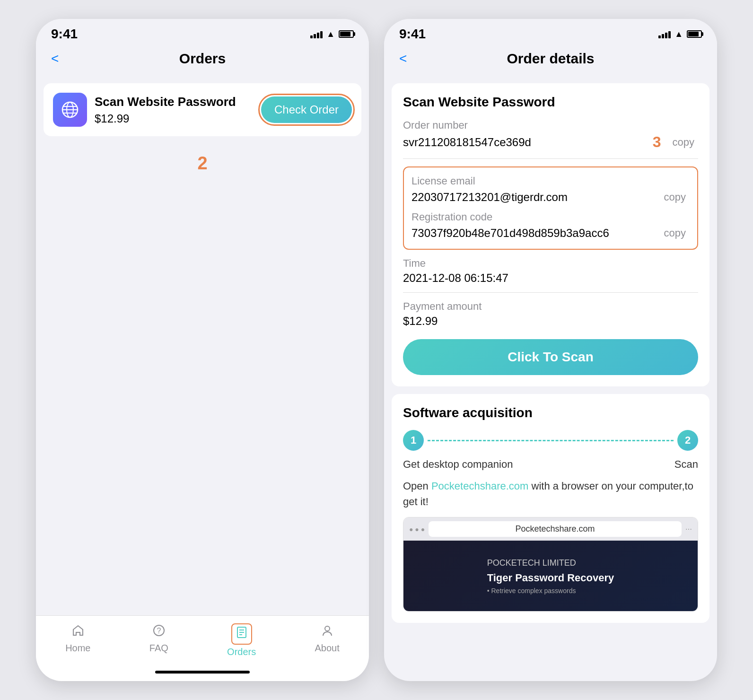  I want to click on step-number-2: 2, so click(202, 161).